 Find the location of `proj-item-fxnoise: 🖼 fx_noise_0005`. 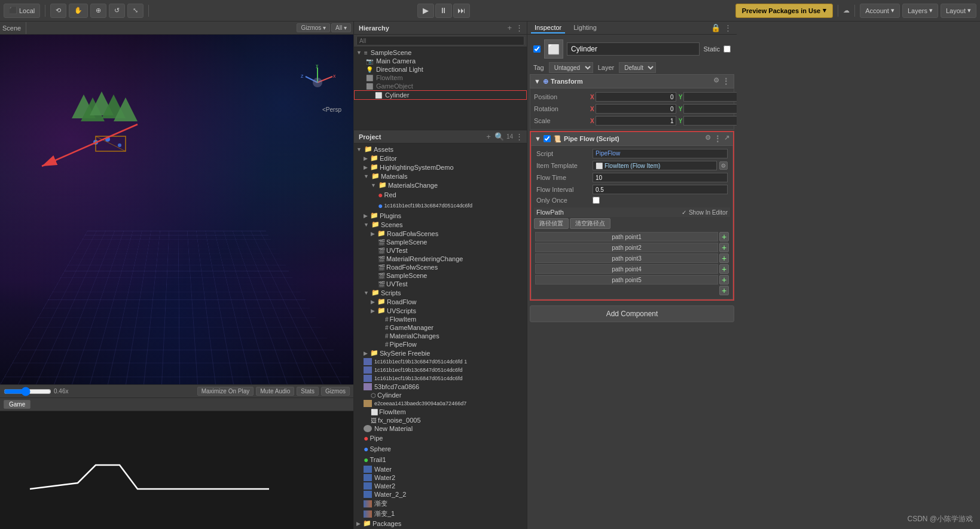

proj-item-fxnoise: 🖼 fx_noise_0005 is located at coordinates (440, 420).